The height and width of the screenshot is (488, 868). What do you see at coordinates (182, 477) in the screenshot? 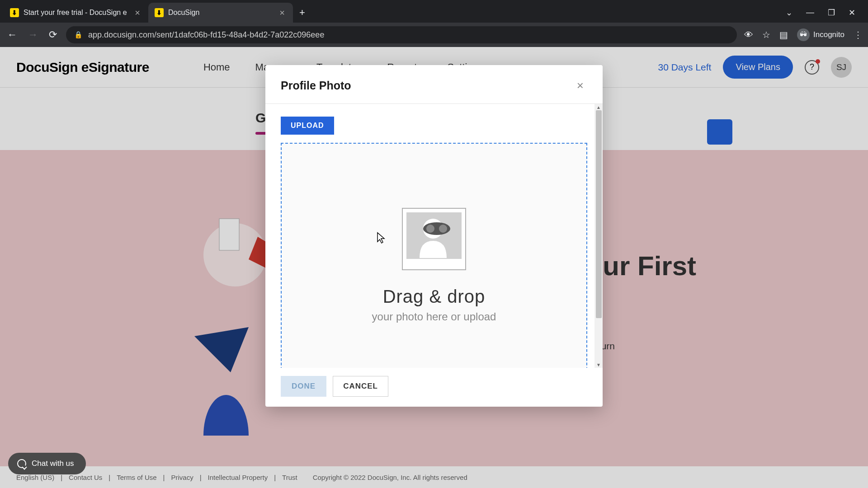
I see `footer-privacy: Privacy` at bounding box center [182, 477].